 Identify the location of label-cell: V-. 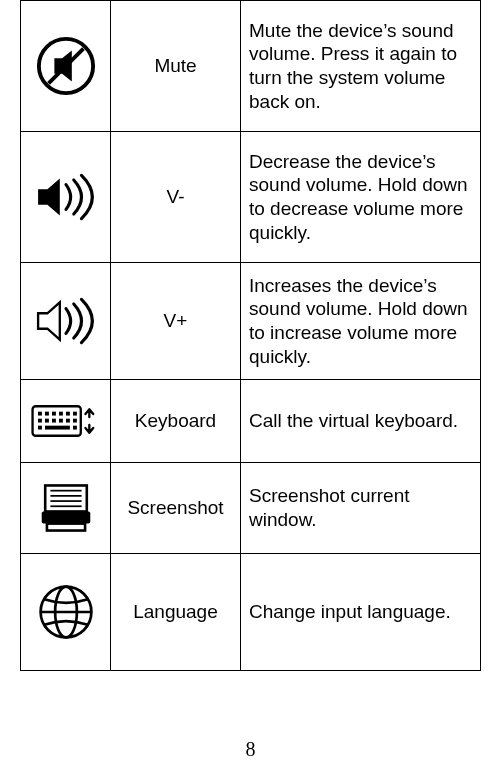
(176, 198).